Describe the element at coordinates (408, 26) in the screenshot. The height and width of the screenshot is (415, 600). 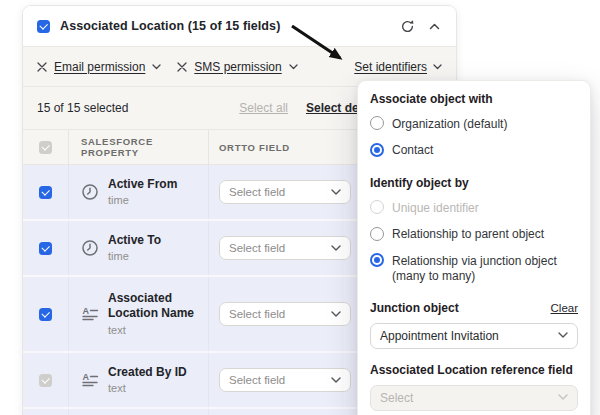
I see `refresh-icon` at that location.